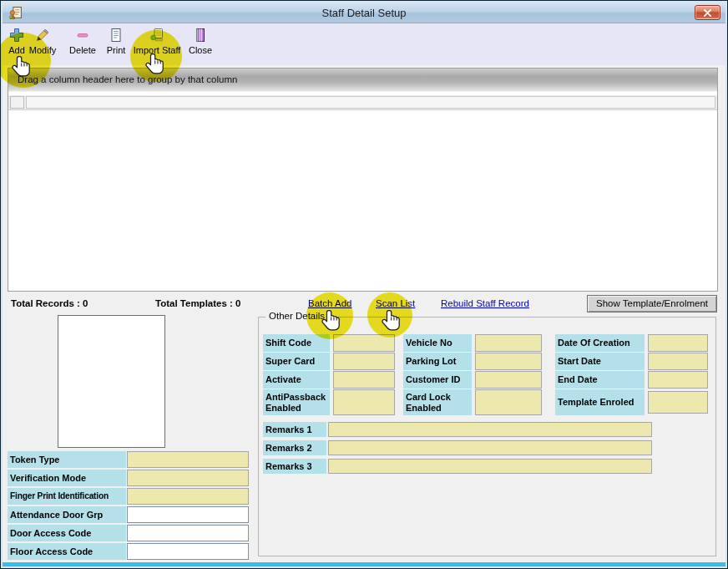 This screenshot has height=569, width=728. What do you see at coordinates (437, 343) in the screenshot?
I see `label-vehicle-no: Vehicle No` at bounding box center [437, 343].